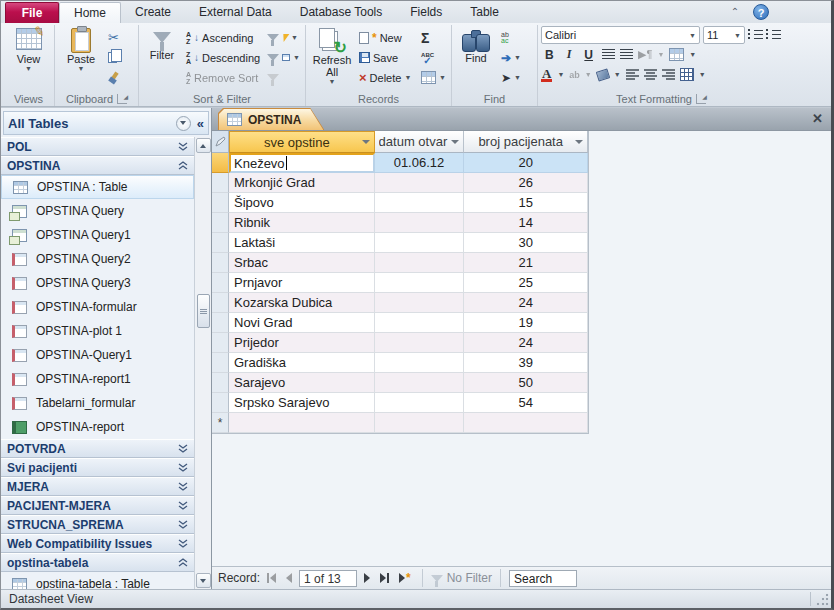 The image size is (834, 610). What do you see at coordinates (604, 74) in the screenshot?
I see `background-color-button` at bounding box center [604, 74].